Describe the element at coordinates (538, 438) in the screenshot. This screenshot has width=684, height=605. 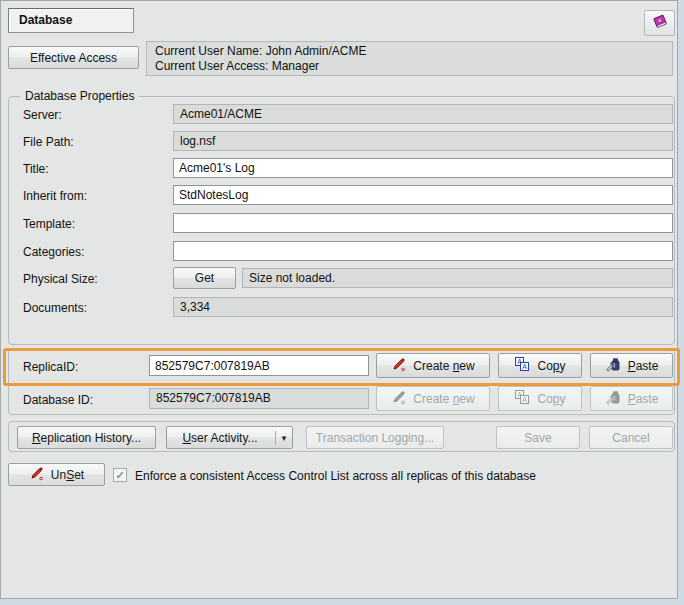
I see `save-button: Save` at that location.